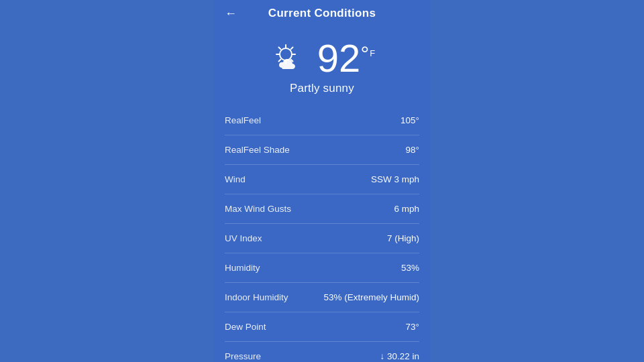 The image size is (644, 362). I want to click on condition-row: Indoor Humidity53% (Extremely Humid), so click(322, 298).